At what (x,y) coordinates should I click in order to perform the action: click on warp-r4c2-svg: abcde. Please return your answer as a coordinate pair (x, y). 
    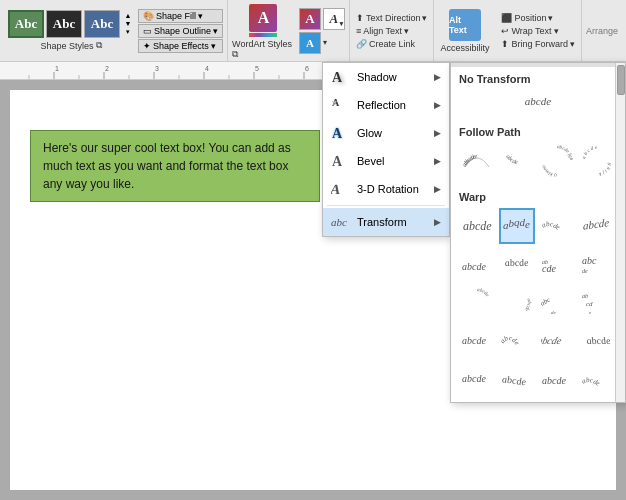
    Looking at the image, I should click on (517, 340).